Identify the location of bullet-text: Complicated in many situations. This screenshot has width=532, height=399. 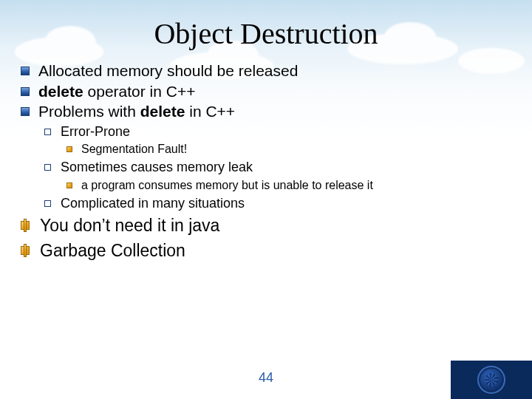
(152, 203).